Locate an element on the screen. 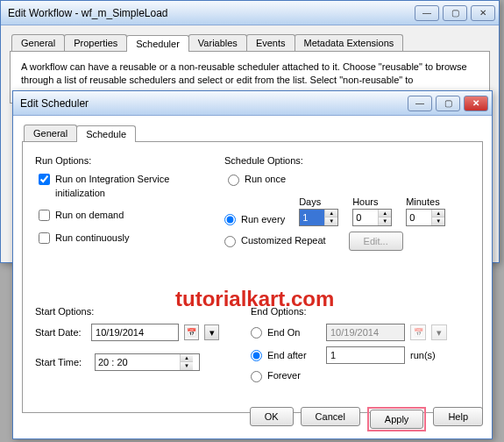  edit-repeat-button: Edit... is located at coordinates (376, 241).